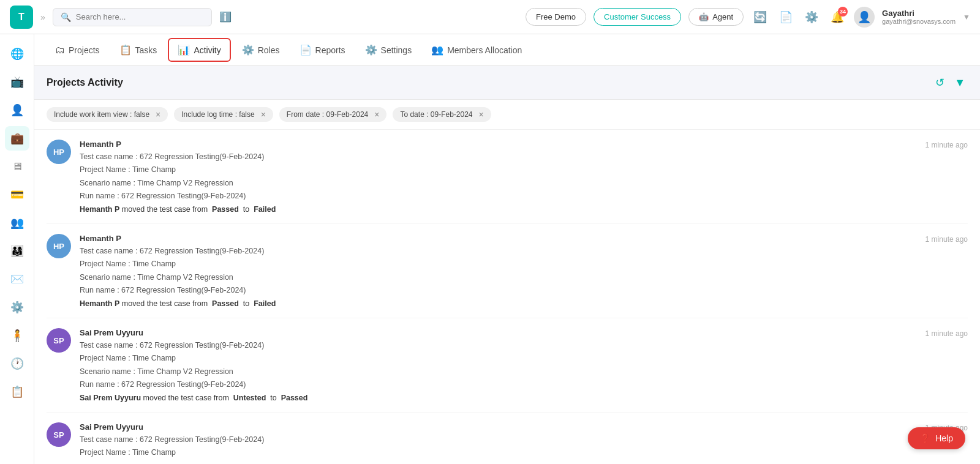 The height and width of the screenshot is (464, 980). I want to click on activity-user-name-2: Hemanth P, so click(524, 239).